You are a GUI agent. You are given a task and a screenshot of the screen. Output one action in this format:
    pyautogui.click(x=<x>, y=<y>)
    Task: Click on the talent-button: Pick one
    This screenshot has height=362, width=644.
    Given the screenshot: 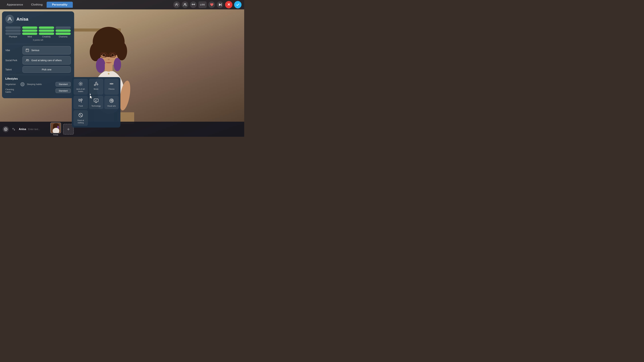 What is the action you would take?
    pyautogui.click(x=46, y=69)
    